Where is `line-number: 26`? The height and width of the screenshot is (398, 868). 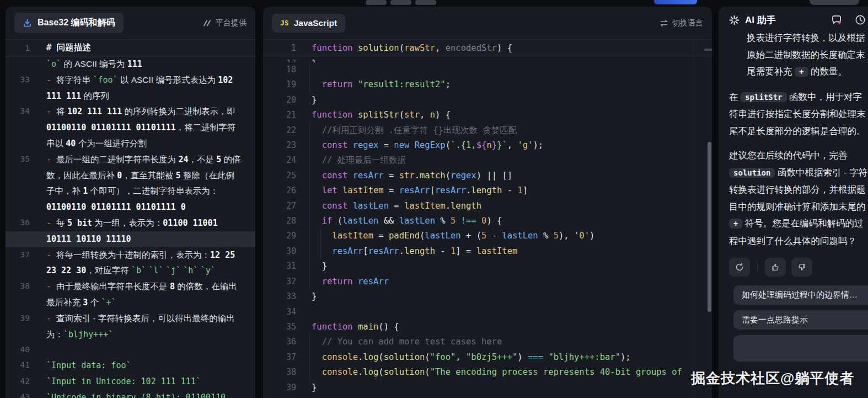 line-number: 26 is located at coordinates (280, 191).